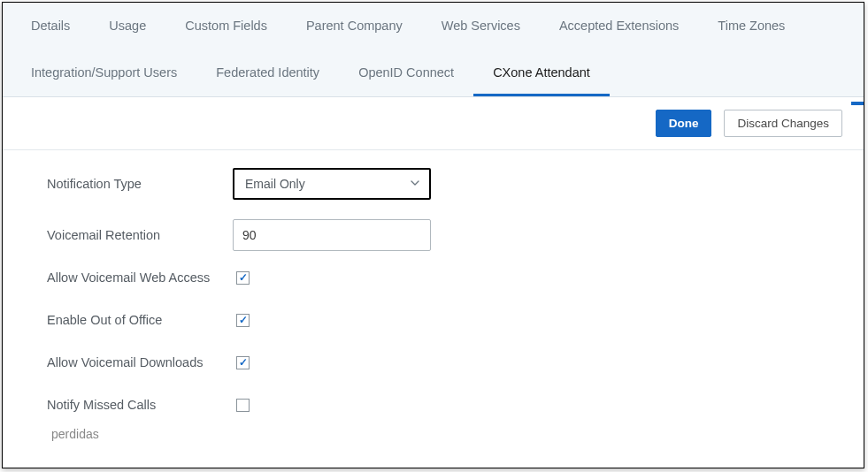 The height and width of the screenshot is (472, 868). What do you see at coordinates (140, 235) in the screenshot?
I see `label-voicemail-retention: Voicemail Retention` at bounding box center [140, 235].